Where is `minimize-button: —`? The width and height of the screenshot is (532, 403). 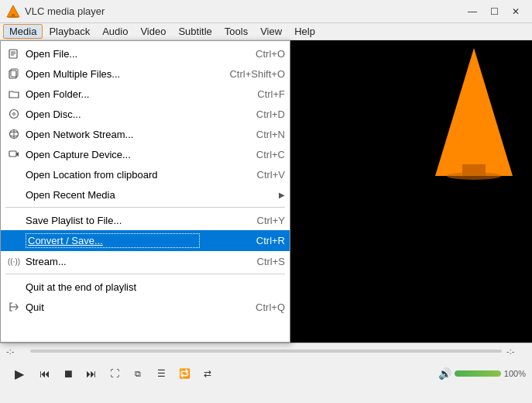
minimize-button: — is located at coordinates (472, 12).